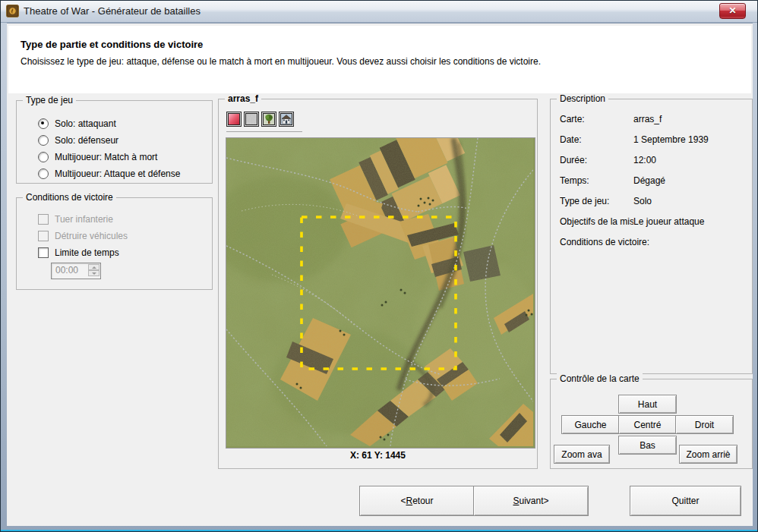 This screenshot has height=532, width=758. I want to click on description-value: arras_f, so click(647, 119).